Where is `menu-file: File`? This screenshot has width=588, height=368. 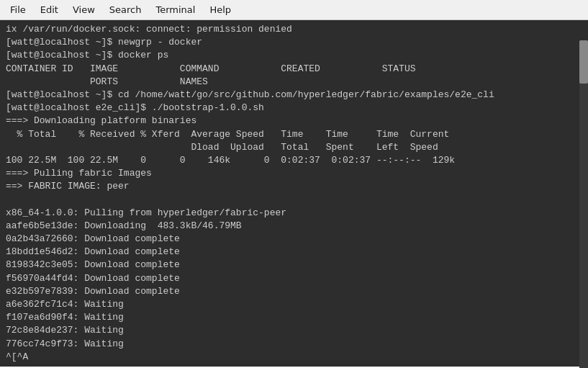 menu-file: File is located at coordinates (18, 10).